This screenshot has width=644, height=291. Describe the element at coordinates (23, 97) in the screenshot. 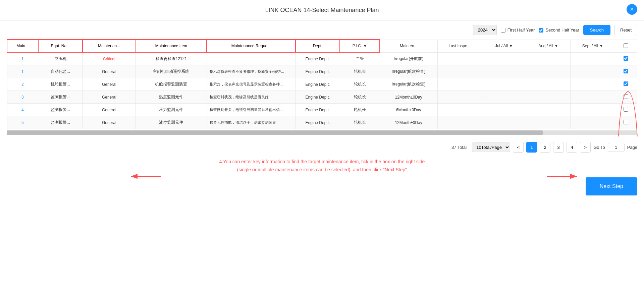

I see `cell-main-no-3: 3` at that location.